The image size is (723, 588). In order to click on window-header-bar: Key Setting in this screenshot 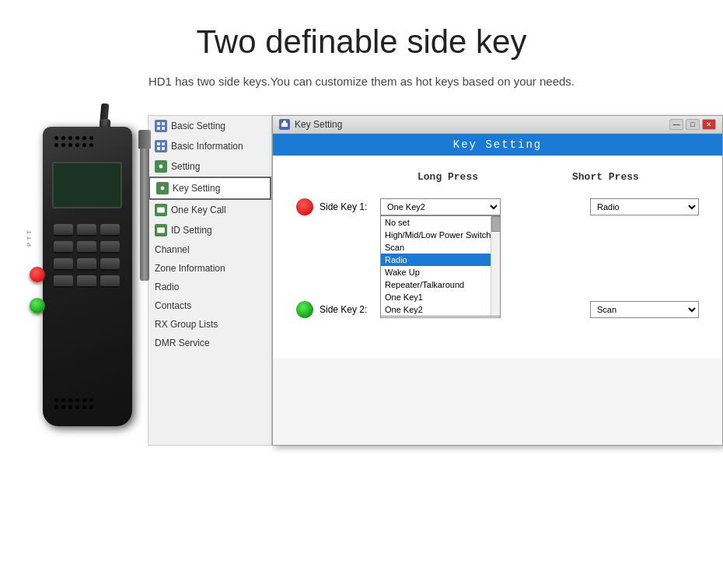, I will do `click(498, 145)`.